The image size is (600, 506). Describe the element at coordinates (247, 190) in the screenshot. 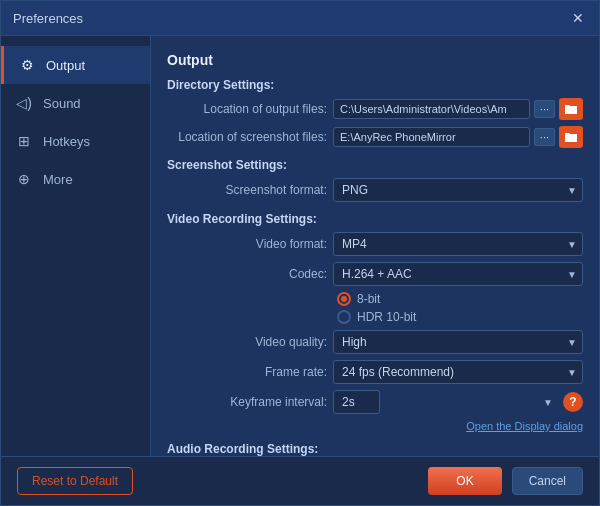

I see `screenshot-format-label: Screenshot format:` at that location.